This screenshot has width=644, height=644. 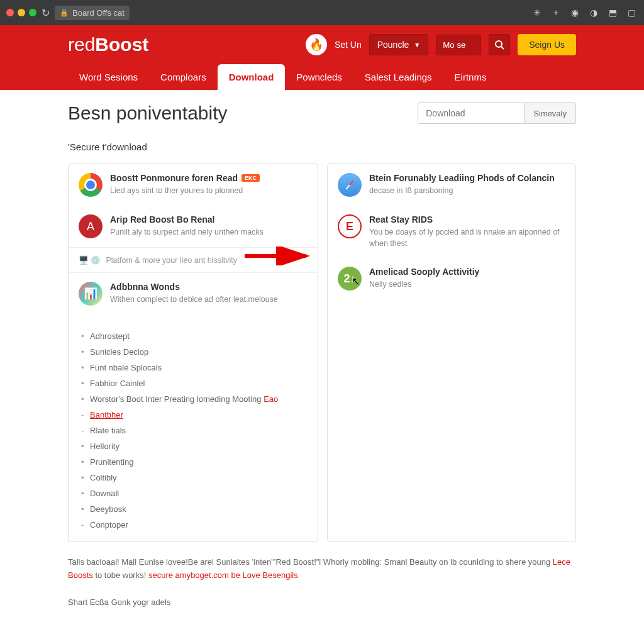 I want to click on list-item: Conptoper, so click(x=193, y=525).